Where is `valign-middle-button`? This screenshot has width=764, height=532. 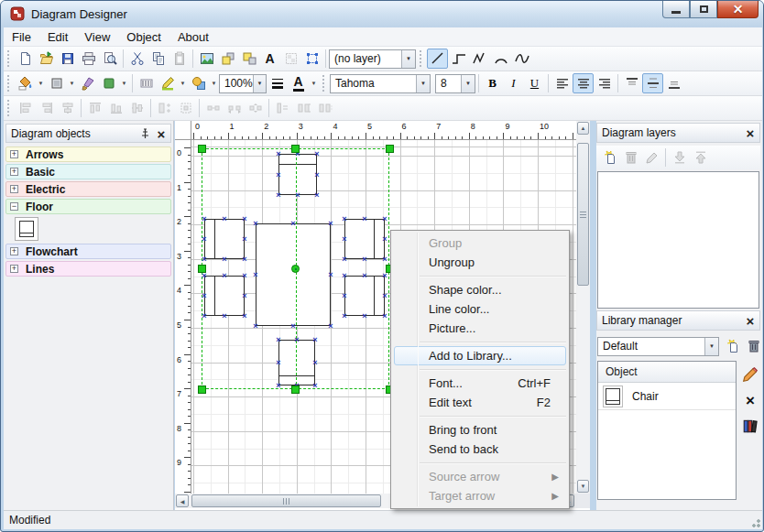
valign-middle-button is located at coordinates (652, 83).